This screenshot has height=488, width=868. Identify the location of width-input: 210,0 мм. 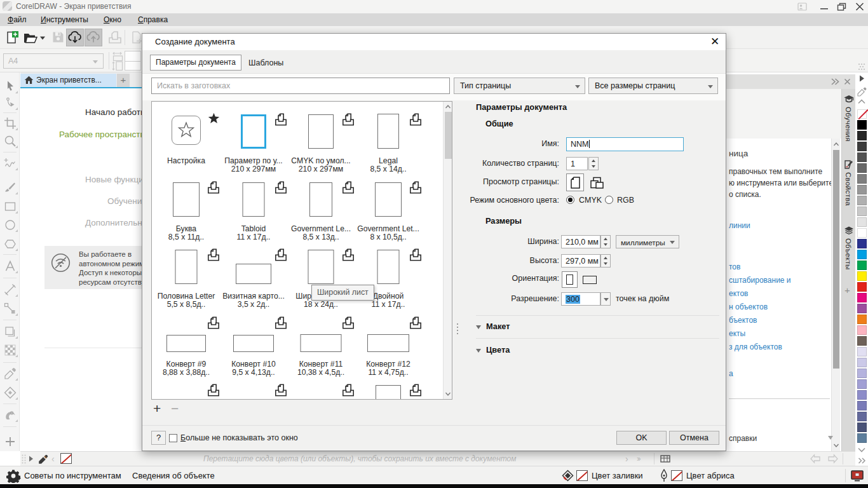
(581, 241).